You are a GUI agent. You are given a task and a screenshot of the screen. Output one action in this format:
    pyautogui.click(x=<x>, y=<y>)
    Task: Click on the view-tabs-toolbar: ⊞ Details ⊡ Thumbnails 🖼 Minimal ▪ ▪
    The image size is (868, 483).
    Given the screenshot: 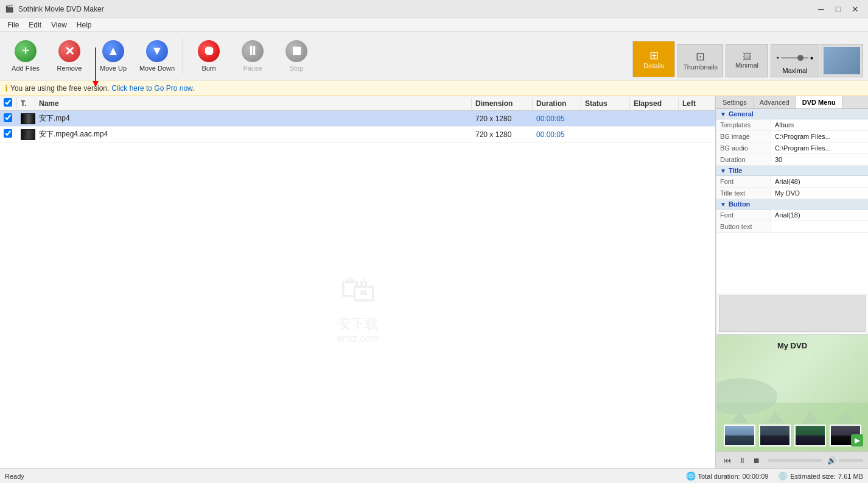 What is the action you would take?
    pyautogui.click(x=747, y=56)
    